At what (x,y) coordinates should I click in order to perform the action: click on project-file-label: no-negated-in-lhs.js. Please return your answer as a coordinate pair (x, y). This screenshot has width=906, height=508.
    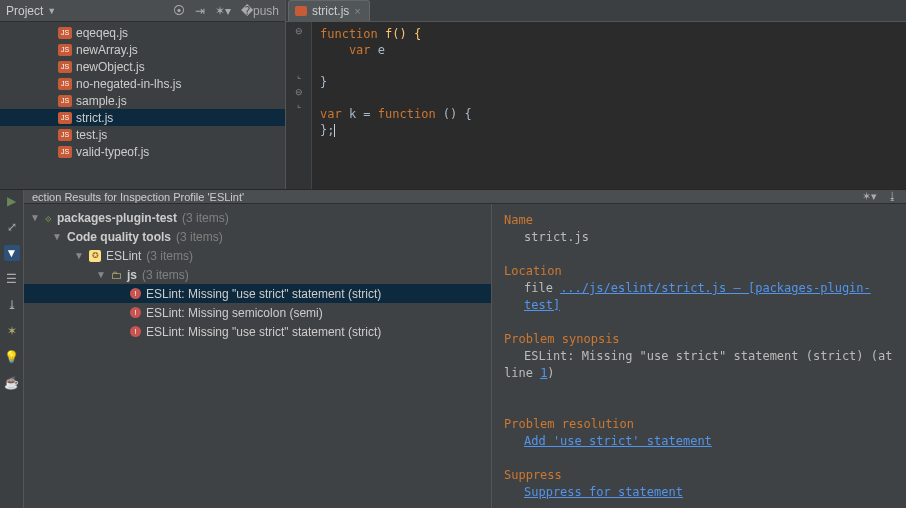
    Looking at the image, I should click on (128, 84).